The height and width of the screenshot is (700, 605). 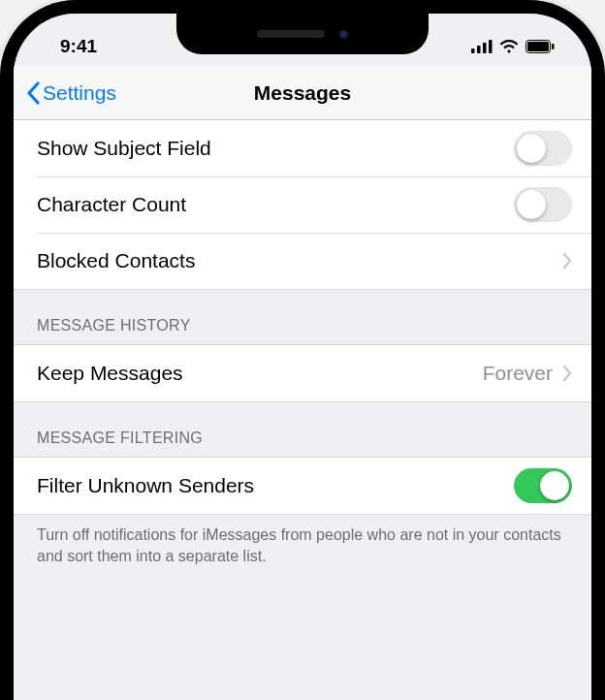 What do you see at coordinates (116, 261) in the screenshot?
I see `row-label: Blocked Contacts` at bounding box center [116, 261].